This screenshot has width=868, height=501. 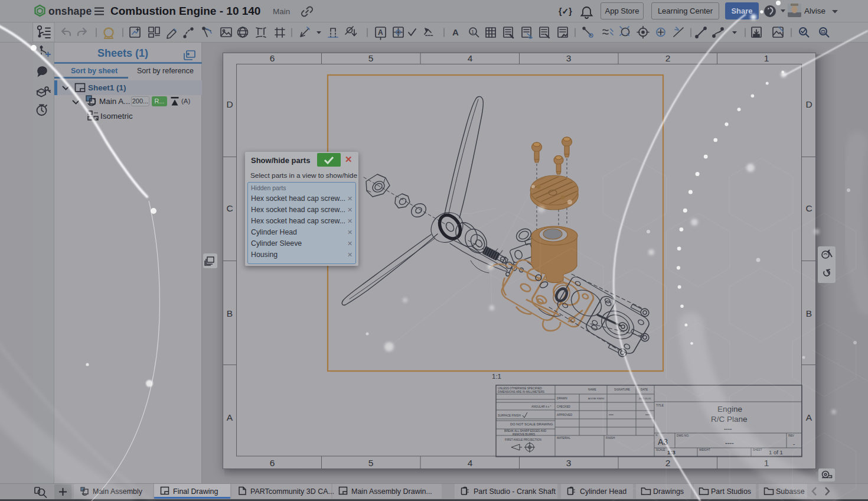 What do you see at coordinates (521, 392) in the screenshot?
I see `svg-text: DIMENSIONS ARE IN MILLIMETERS` at bounding box center [521, 392].